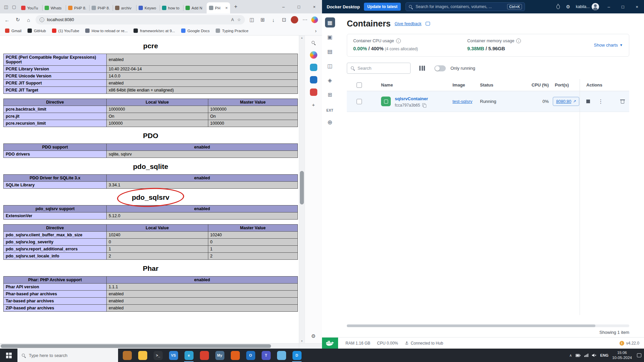 The image size is (644, 362). I want to click on row-checkbox, so click(359, 102).